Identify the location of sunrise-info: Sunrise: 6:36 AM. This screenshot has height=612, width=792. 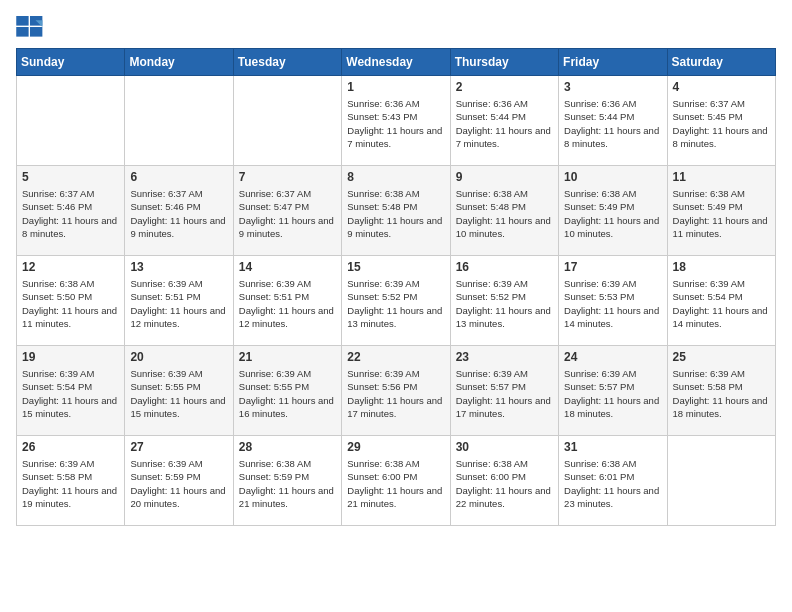
(600, 104).